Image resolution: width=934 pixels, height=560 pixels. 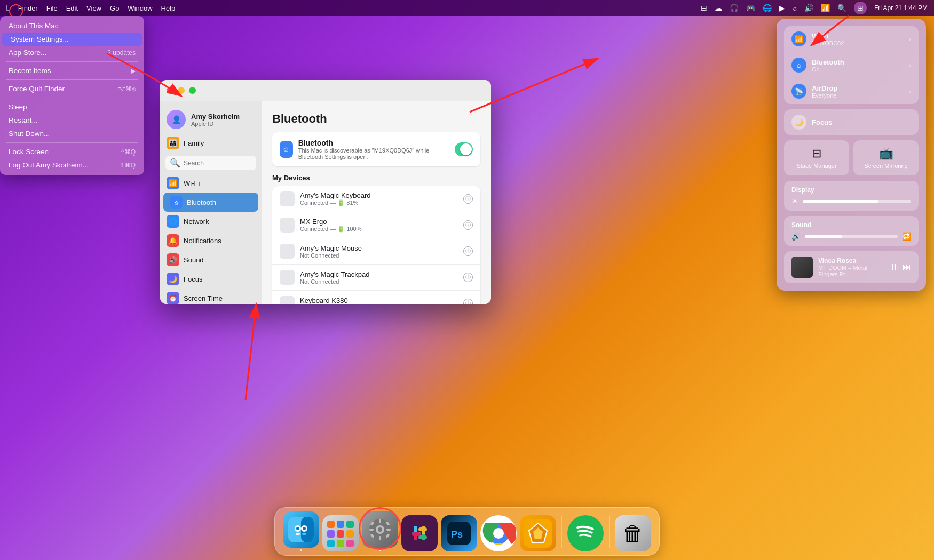 I want to click on search-icon: 🔍, so click(x=175, y=163).